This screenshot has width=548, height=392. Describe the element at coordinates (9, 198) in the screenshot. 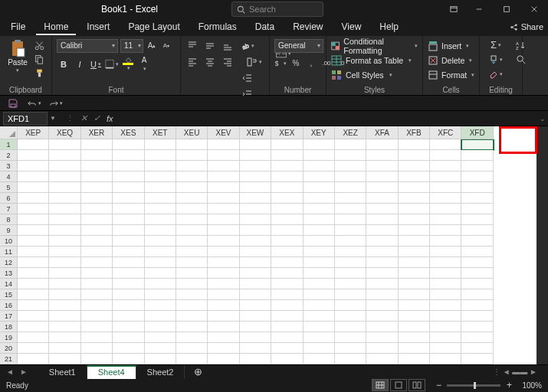

I see `row-header: 6` at that location.